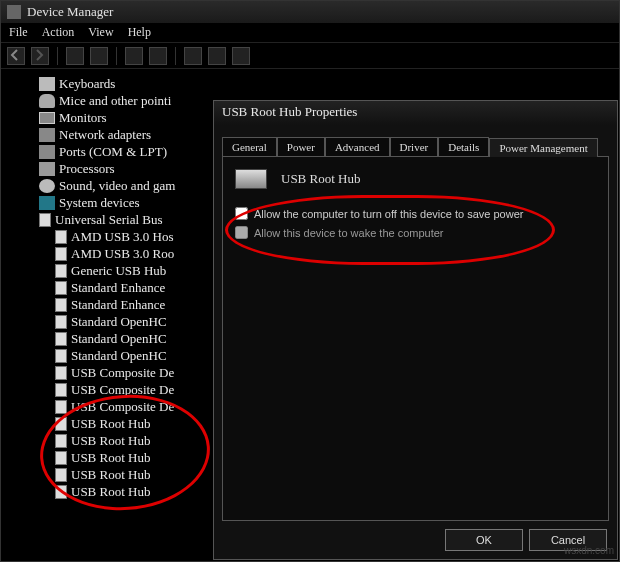 This screenshot has height=562, width=620. What do you see at coordinates (87, 169) in the screenshot?
I see `tree-label: Processors` at bounding box center [87, 169].